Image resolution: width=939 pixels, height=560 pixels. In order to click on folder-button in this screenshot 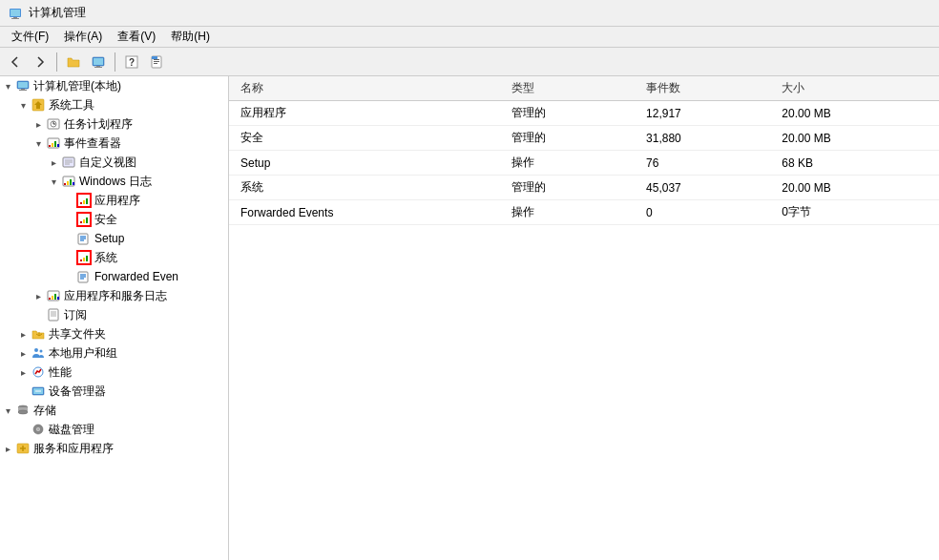, I will do `click(73, 62)`.